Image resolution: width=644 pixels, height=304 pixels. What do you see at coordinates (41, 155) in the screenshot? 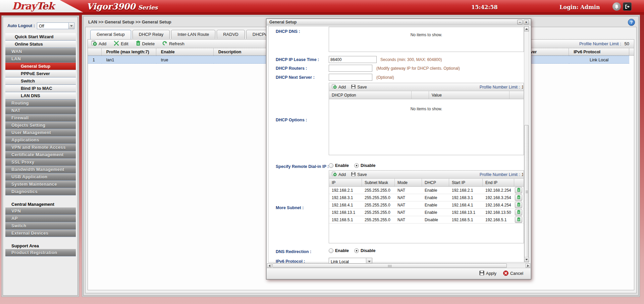
I see `sidebar-item-certificate-management: Certificate Management` at bounding box center [41, 155].